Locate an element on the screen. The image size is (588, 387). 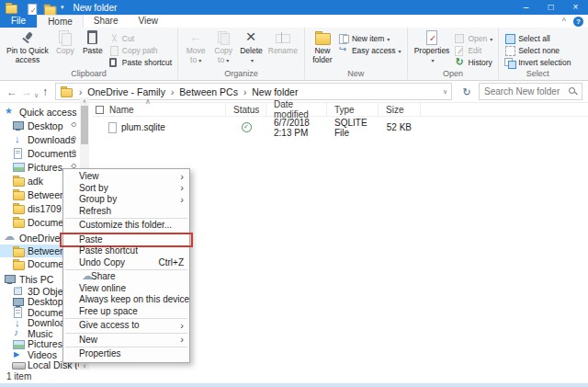
qat-new-folder-icon is located at coordinates (47, 7).